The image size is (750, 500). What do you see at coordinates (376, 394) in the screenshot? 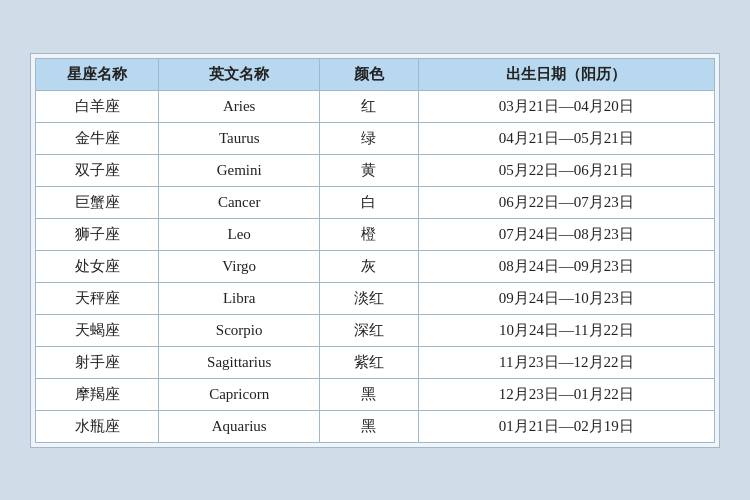
I see `table-row: 摩羯座Capricorn黑12月23日—01月22日` at bounding box center [376, 394].